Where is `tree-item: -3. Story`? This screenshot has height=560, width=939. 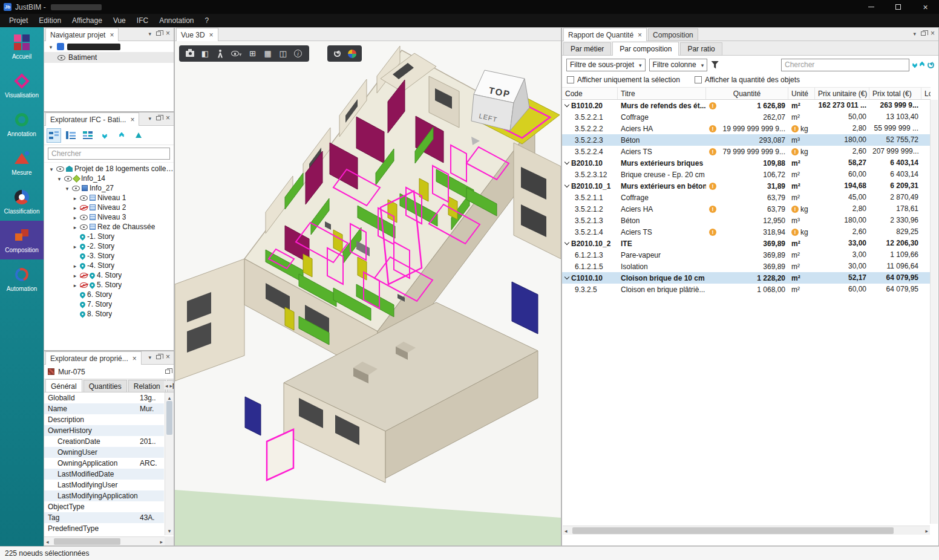 tree-item: -3. Story is located at coordinates (109, 256).